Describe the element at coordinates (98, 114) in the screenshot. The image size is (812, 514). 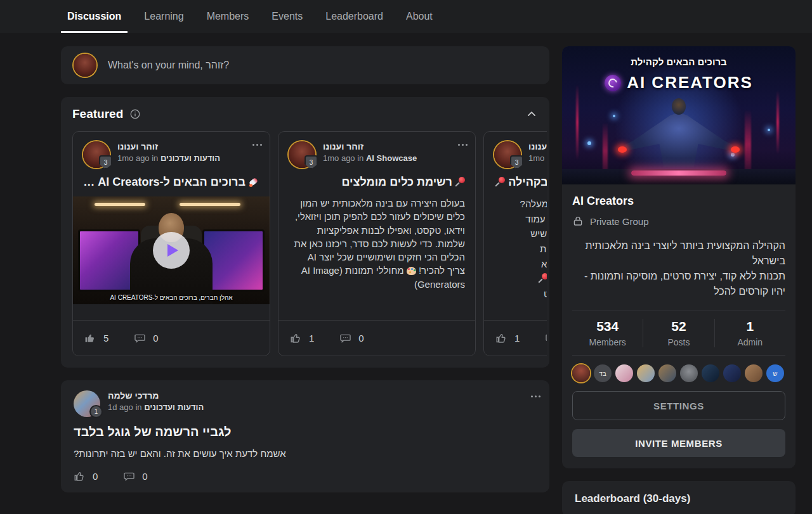
I see `featured-title: Featured` at that location.